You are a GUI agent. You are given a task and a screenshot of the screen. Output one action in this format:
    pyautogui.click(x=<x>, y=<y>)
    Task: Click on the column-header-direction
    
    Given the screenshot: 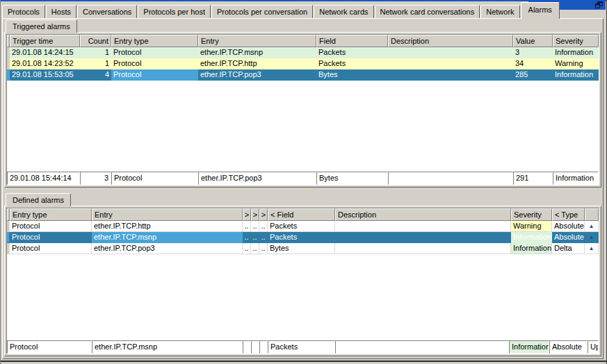 What is the action you would take?
    pyautogui.click(x=592, y=215)
    